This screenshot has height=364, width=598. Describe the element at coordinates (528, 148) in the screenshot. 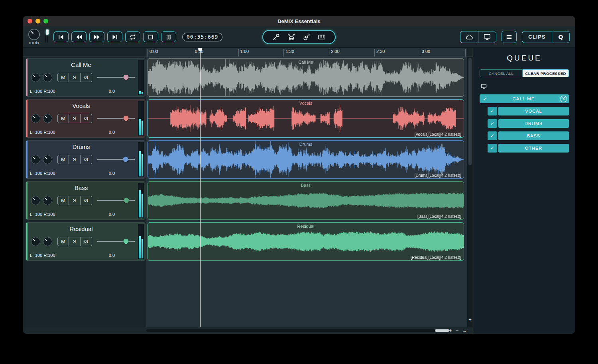

I see `queue-item-other: ✓ OTHER` at that location.